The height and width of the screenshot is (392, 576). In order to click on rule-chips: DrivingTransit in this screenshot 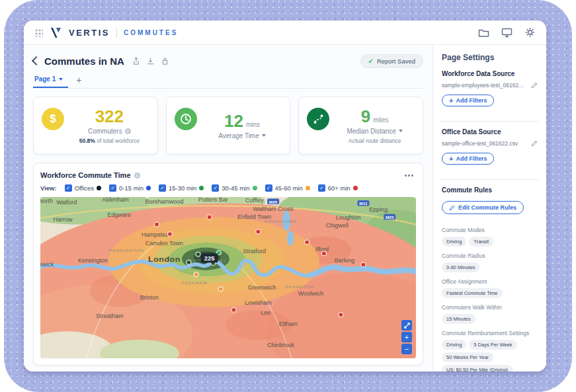, I will do `click(489, 242)`.